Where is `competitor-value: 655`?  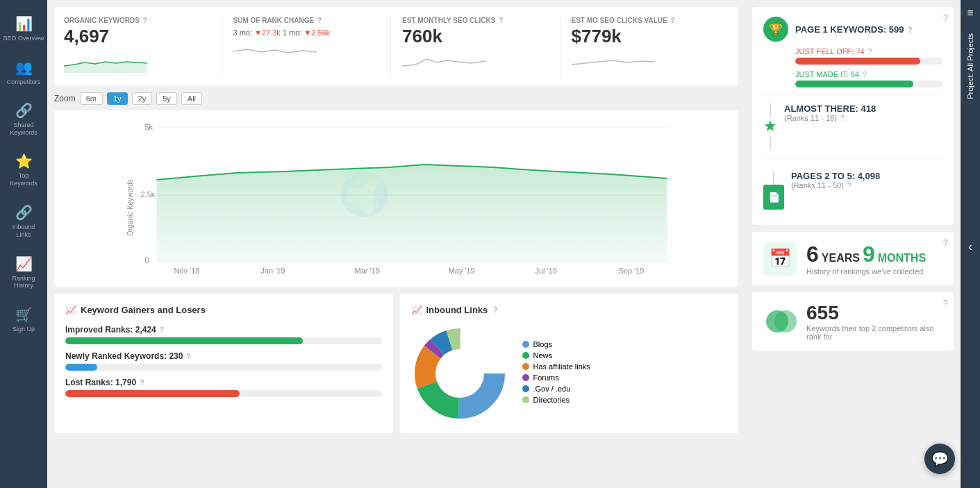
competitor-value: 655 is located at coordinates (874, 313).